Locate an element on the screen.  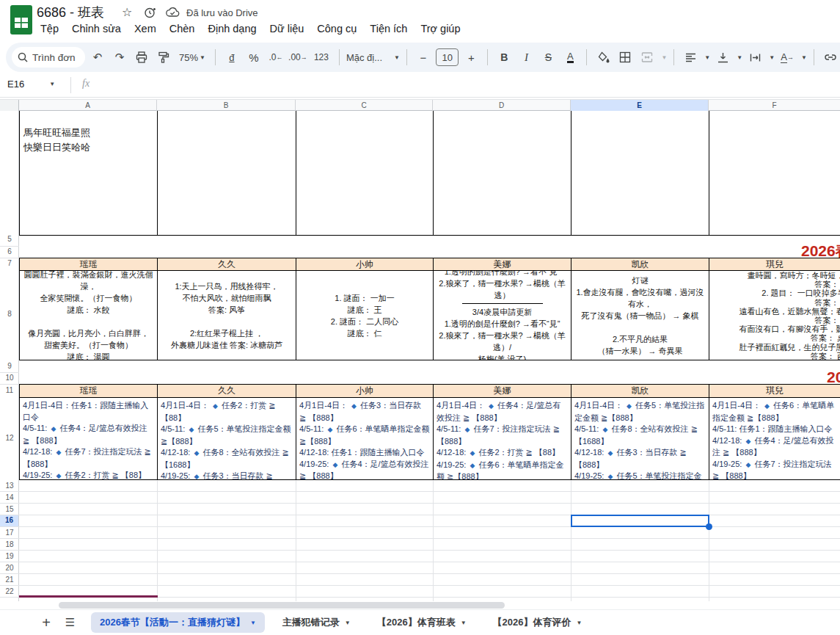
anchor-header-meina: 美娜 is located at coordinates (502, 264).